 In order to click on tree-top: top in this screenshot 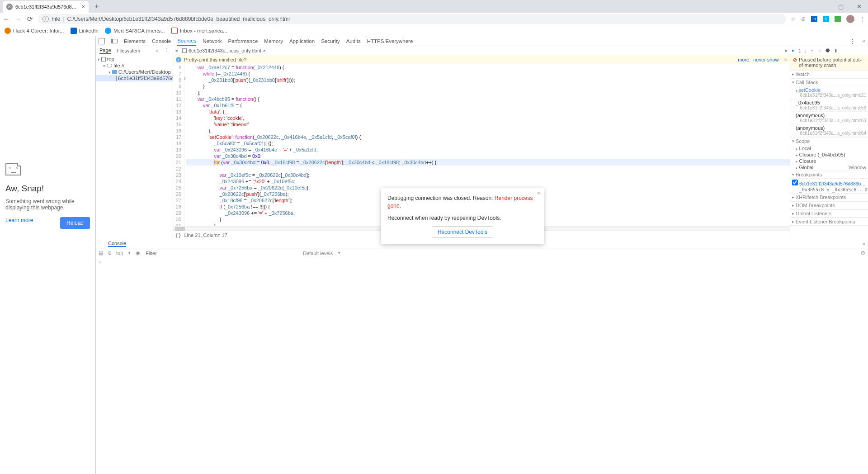, I will do `click(134, 59)`.